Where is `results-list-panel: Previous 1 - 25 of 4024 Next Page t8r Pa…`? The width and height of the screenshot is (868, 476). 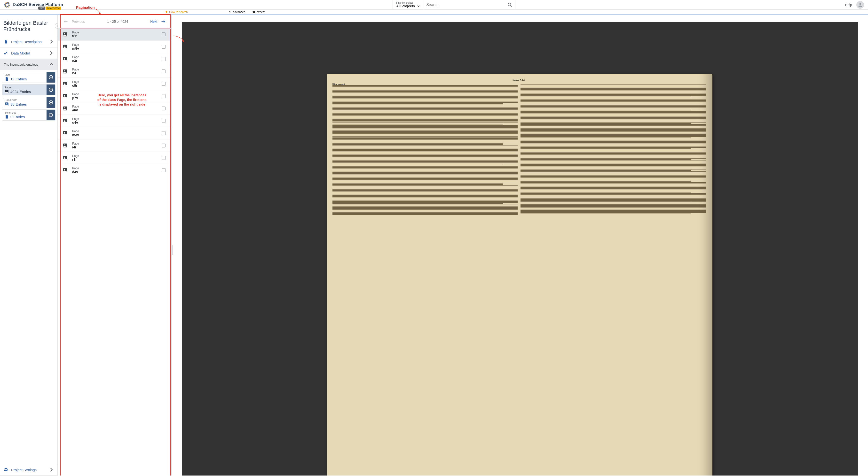 results-list-panel: Previous 1 - 25 of 4024 Next Page t8r Pa… is located at coordinates (115, 245).